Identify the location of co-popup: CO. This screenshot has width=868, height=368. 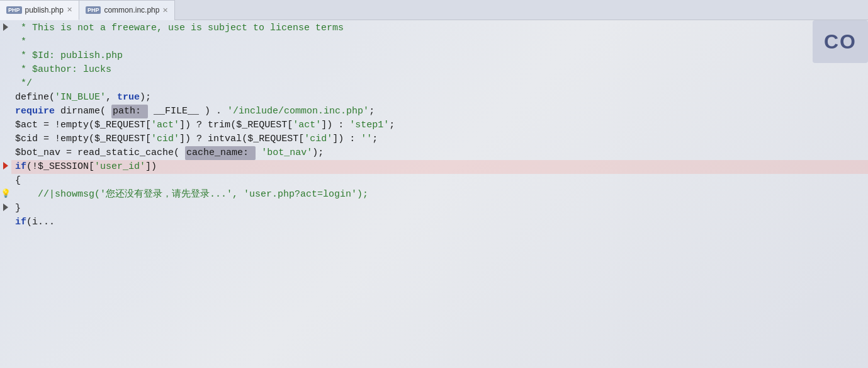
(840, 42).